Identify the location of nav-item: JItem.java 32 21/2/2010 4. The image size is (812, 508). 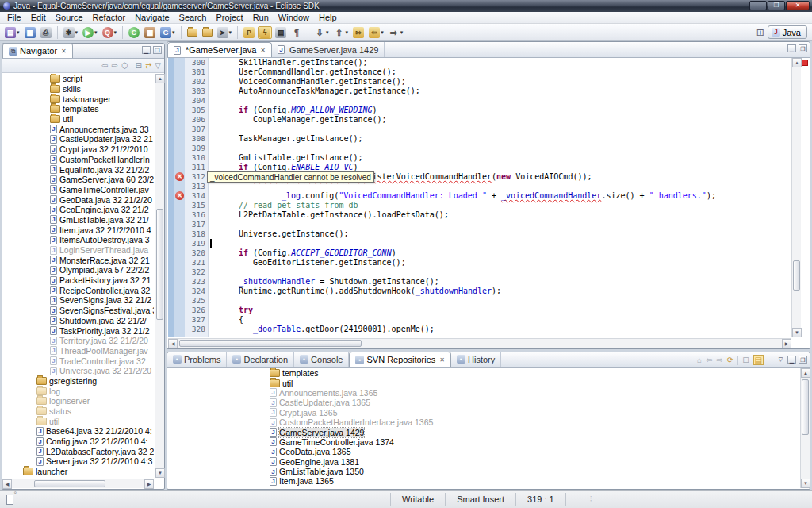
(79, 230).